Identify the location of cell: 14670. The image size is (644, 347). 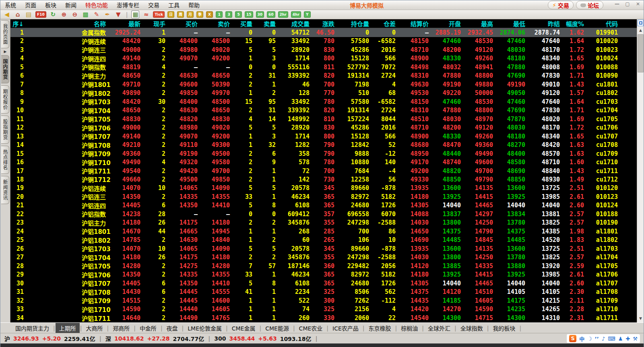
(129, 231).